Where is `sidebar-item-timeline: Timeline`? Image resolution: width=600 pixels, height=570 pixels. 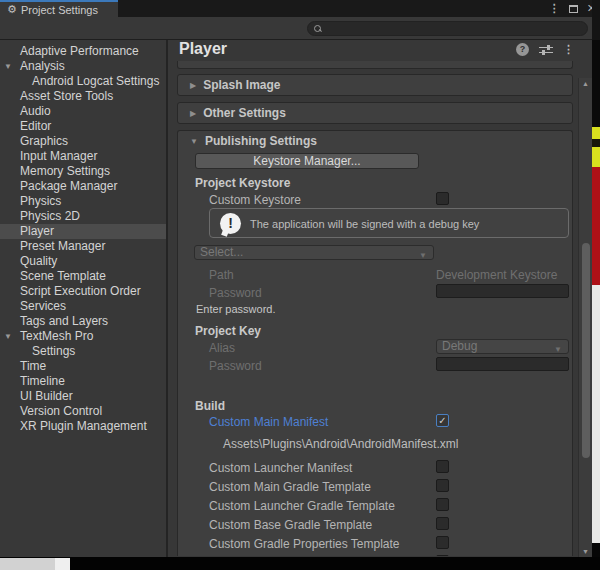 sidebar-item-timeline: Timeline is located at coordinates (83, 382).